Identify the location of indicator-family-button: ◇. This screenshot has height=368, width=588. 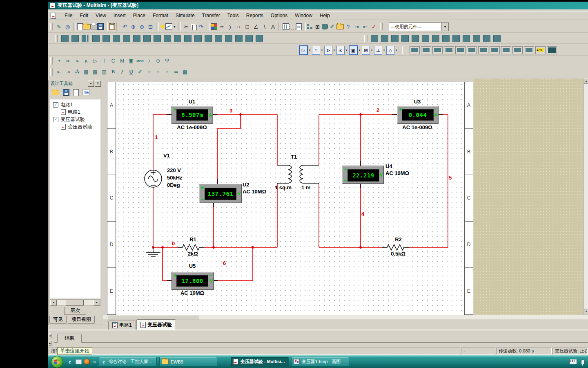
(390, 50).